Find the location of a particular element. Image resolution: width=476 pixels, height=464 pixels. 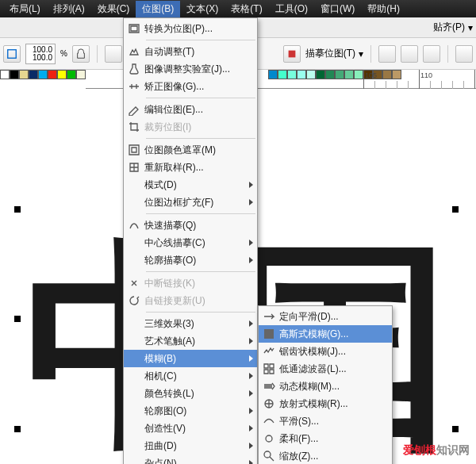

radial-icon is located at coordinates (269, 404).